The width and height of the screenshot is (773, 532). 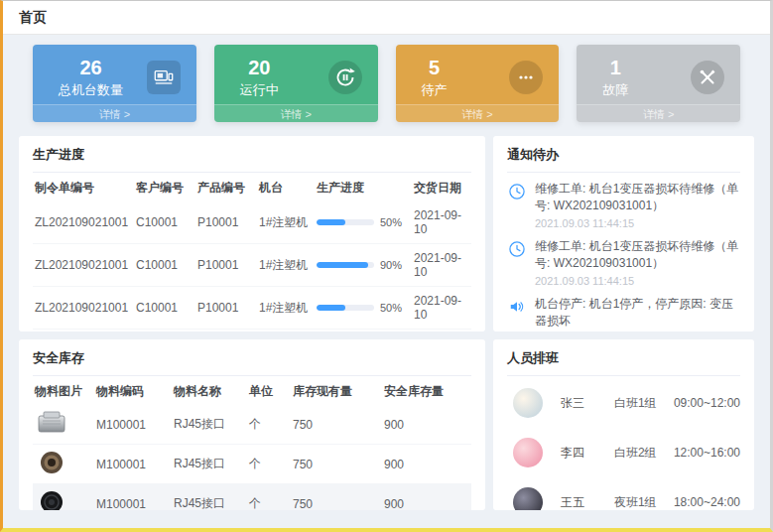 What do you see at coordinates (528, 453) in the screenshot?
I see `avatar-lisi` at bounding box center [528, 453].